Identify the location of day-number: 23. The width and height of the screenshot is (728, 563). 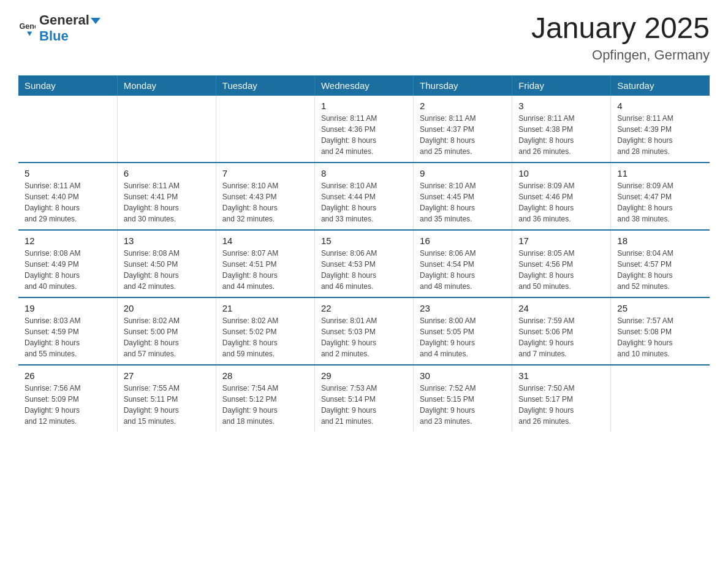
(463, 308).